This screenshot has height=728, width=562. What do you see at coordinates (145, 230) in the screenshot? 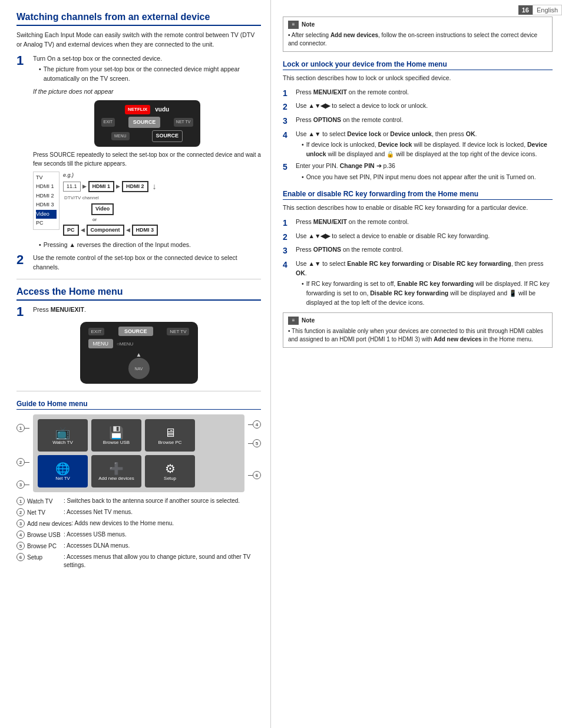
I see `hdmi3-box: HDMI 3` at bounding box center [145, 230].